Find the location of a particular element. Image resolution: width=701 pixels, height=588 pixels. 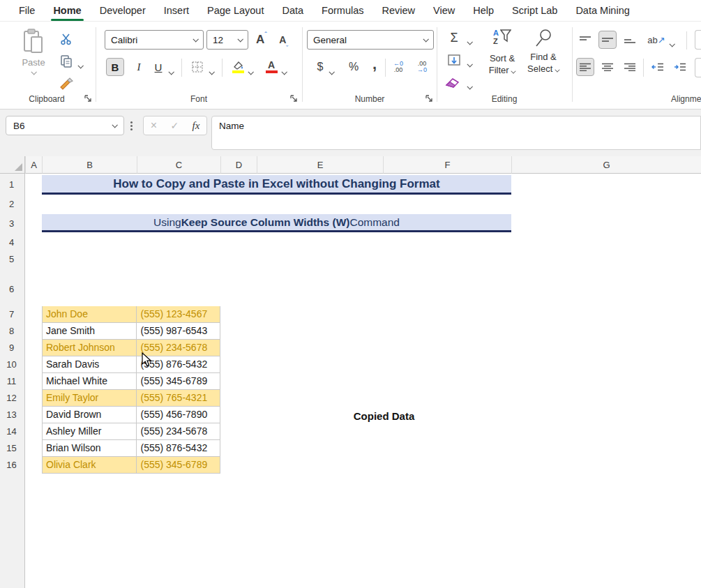

tab-script-lab: Script Lab is located at coordinates (534, 10).